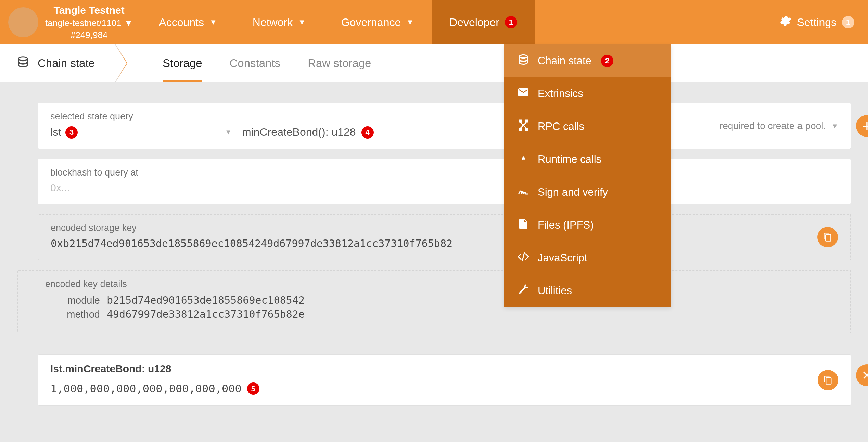 The image size is (868, 442). What do you see at coordinates (862, 375) in the screenshot?
I see `remove-result-button: ✕` at bounding box center [862, 375].